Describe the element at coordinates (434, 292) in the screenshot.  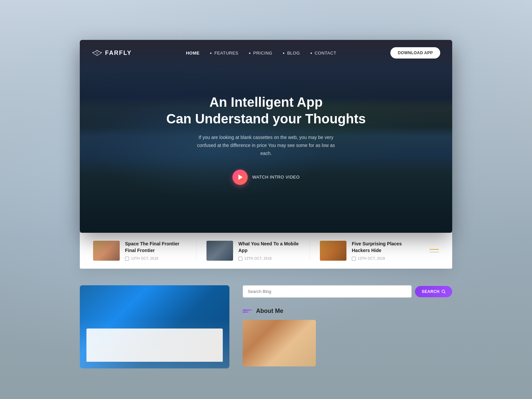
I see `search-button: SEARCH` at that location.